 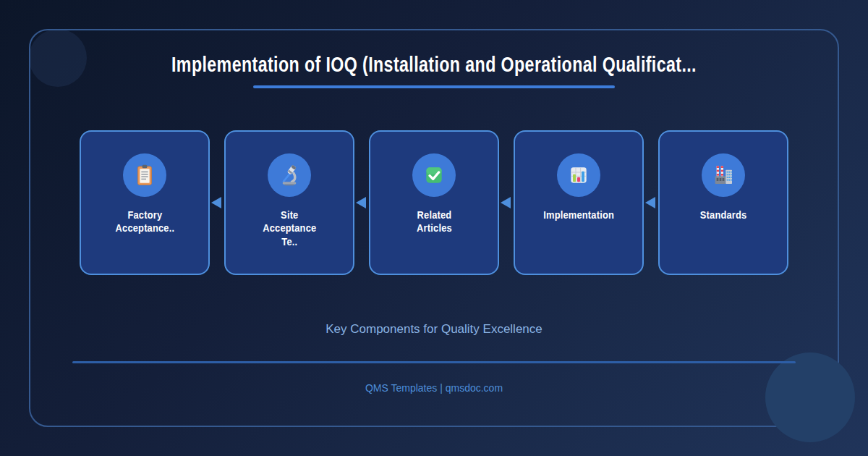 I want to click on card-related-articles: Related Articles, so click(x=434, y=203).